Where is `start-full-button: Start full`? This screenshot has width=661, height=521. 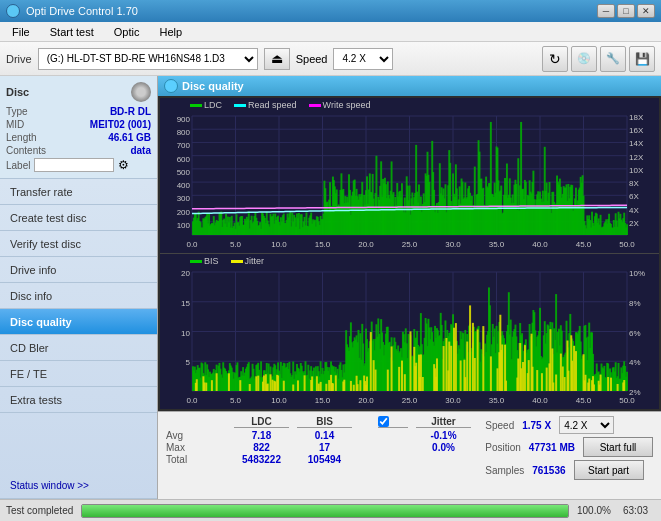 start-full-button: Start full is located at coordinates (618, 447).